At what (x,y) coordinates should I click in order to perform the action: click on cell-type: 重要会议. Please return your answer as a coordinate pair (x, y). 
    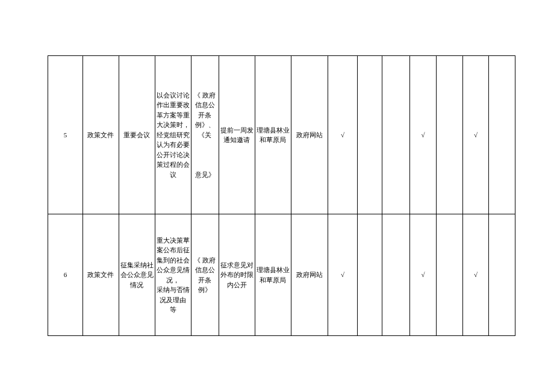
    Looking at the image, I should click on (137, 135).